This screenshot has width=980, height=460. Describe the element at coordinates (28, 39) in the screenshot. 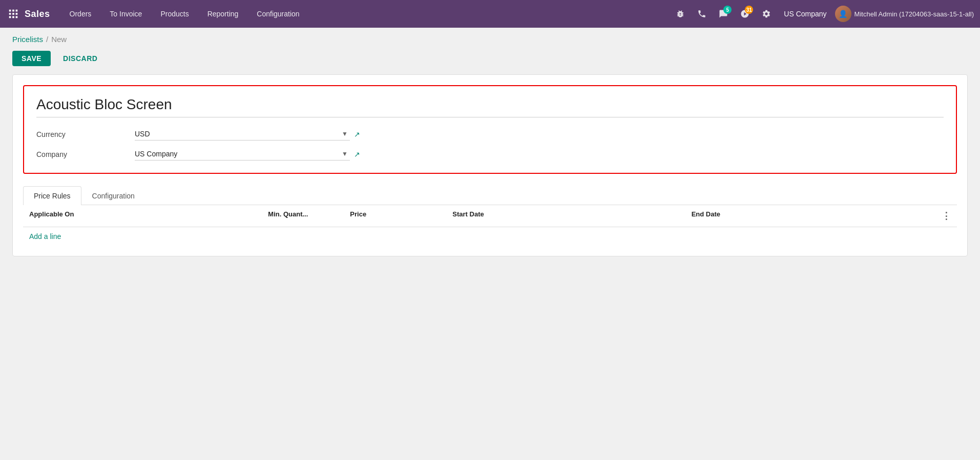

I see `breadcrumb-parent: Pricelists` at that location.